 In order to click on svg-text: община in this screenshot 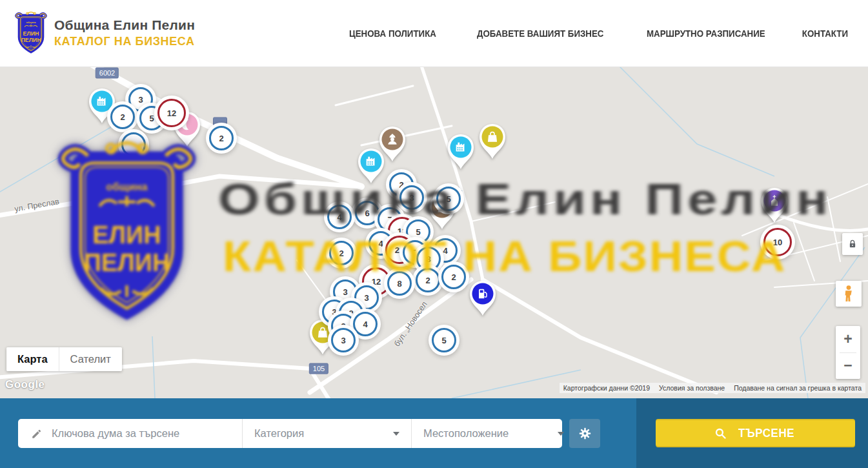, I will do `click(32, 22)`.